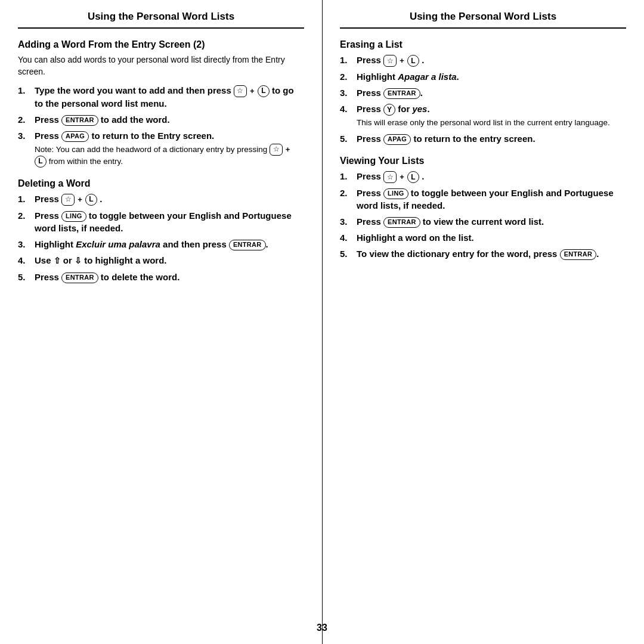 Image resolution: width=644 pixels, height=644 pixels. What do you see at coordinates (491, 237) in the screenshot?
I see `step-content: Highlight a word on the list.` at bounding box center [491, 237].